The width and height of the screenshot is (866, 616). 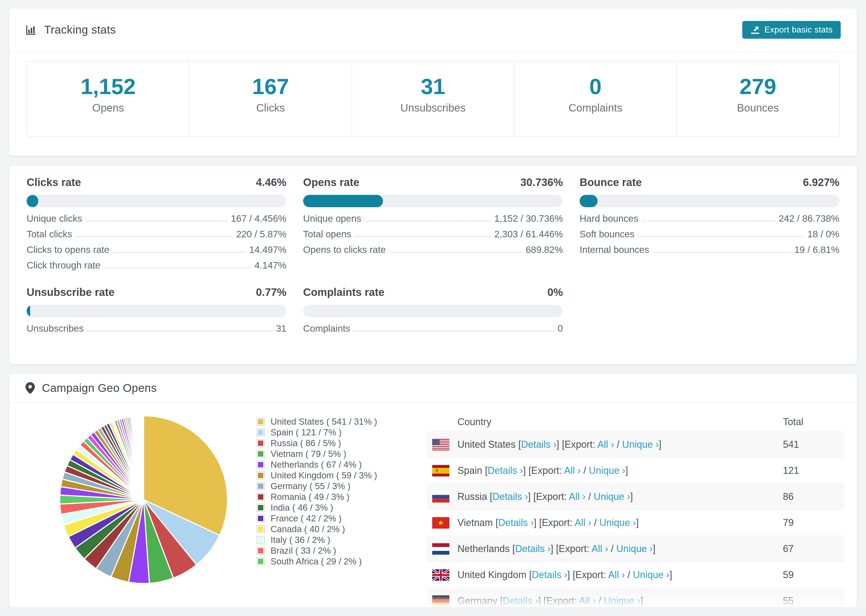 What do you see at coordinates (814, 422) in the screenshot?
I see `column-header-total: Total` at bounding box center [814, 422].